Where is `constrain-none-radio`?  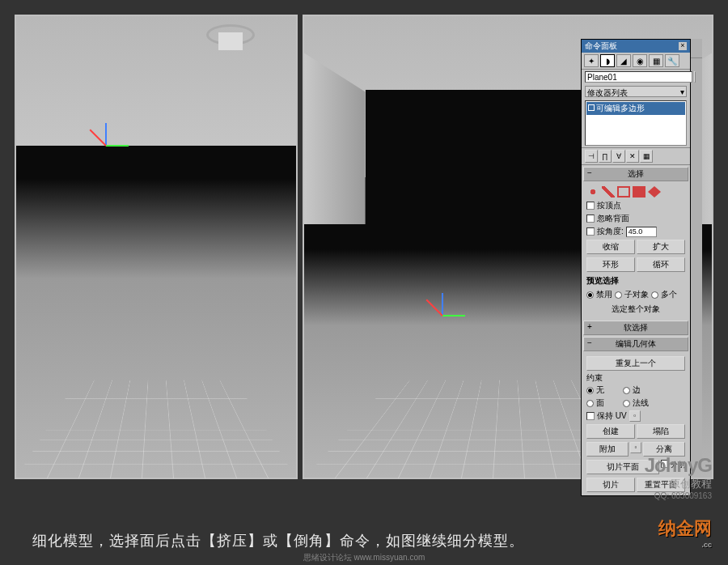
constrain-none-radio is located at coordinates (590, 390).